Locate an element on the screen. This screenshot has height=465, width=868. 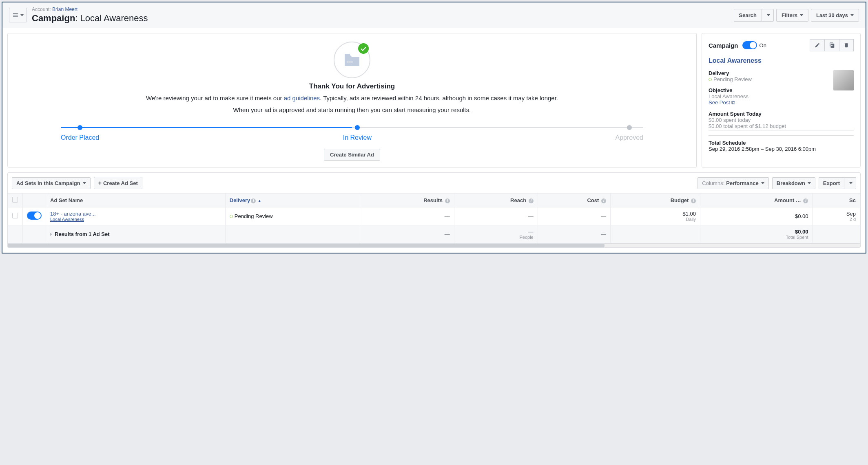
campaign-thumbnail is located at coordinates (844, 80).